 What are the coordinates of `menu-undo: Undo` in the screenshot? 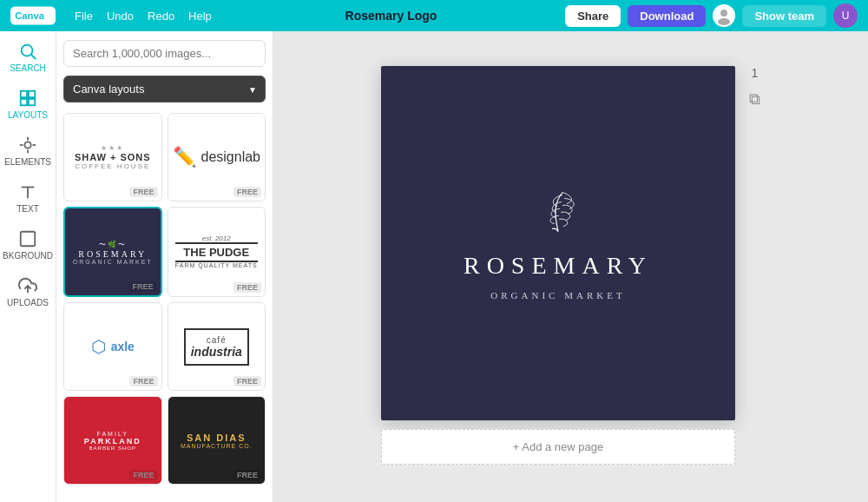 It's located at (120, 16).